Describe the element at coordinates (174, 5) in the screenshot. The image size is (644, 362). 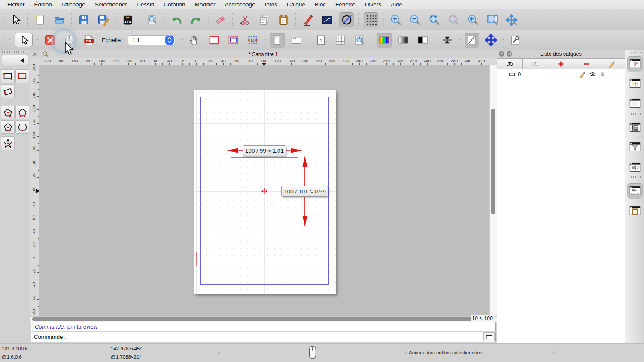
I see `menu-cotation: Cotation` at that location.